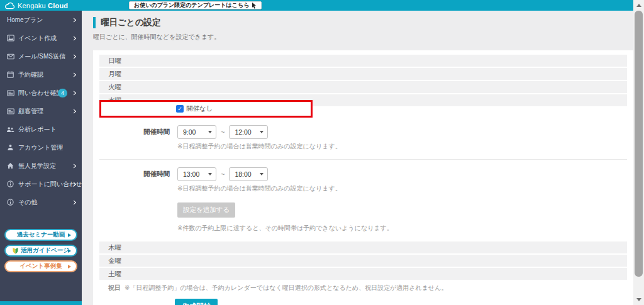 The image size is (644, 305). Describe the element at coordinates (206, 109) in the screenshot. I see `annotation-highlight-box: ✓ 開催なし` at that location.